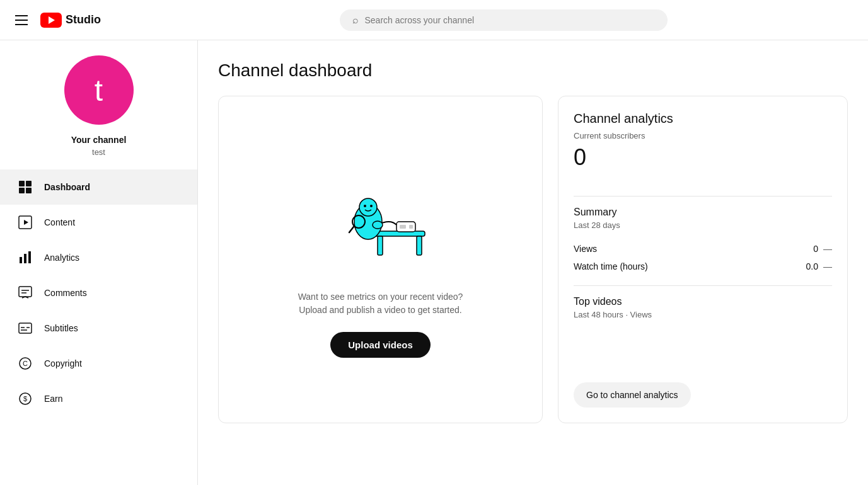  What do you see at coordinates (25, 399) in the screenshot?
I see `dollar-icon: $` at bounding box center [25, 399].